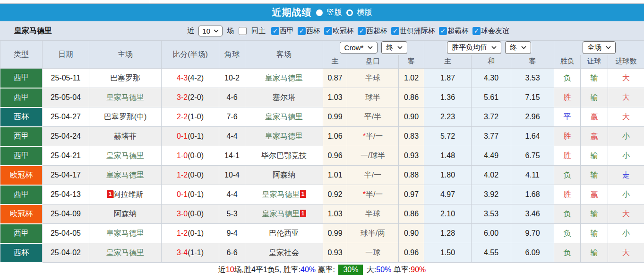  I want to click on col-header-date: 日期, so click(66, 55).